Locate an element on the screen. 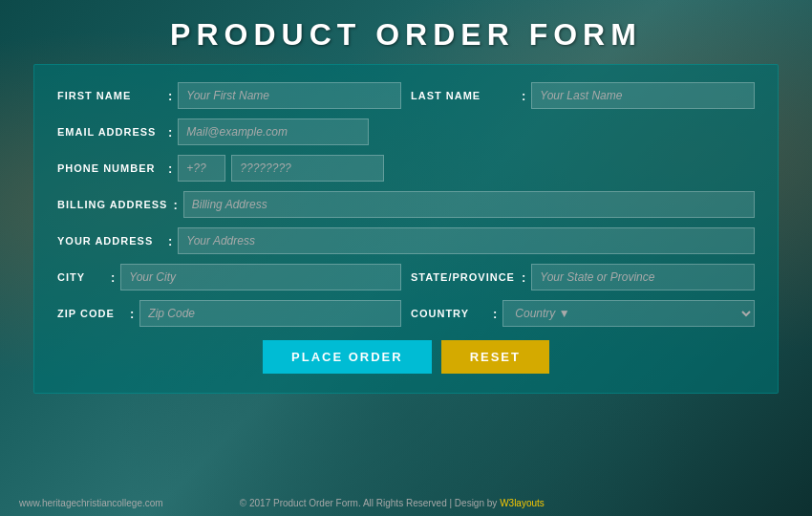 This screenshot has width=812, height=516. sep-last-name: : is located at coordinates (524, 96).